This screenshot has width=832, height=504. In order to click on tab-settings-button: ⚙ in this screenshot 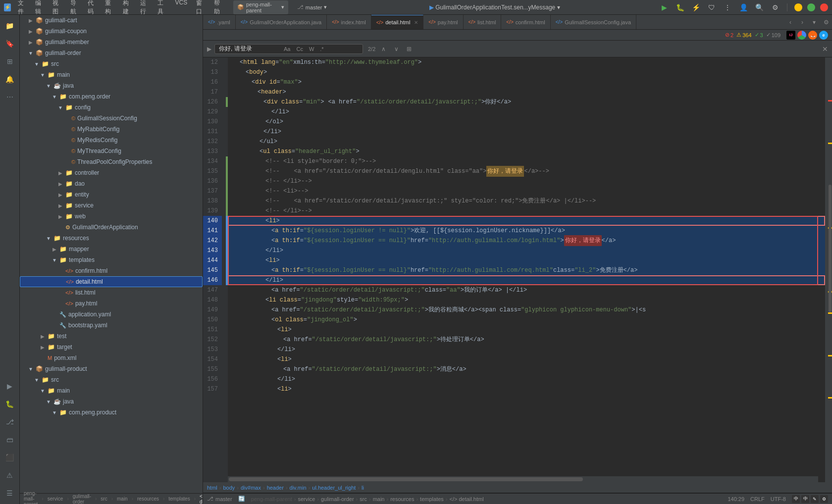, I will do `click(826, 22)`.